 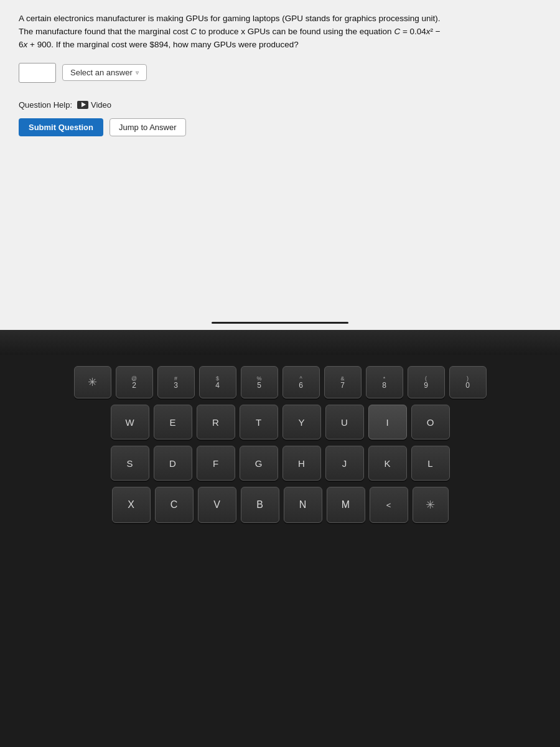 What do you see at coordinates (176, 382) in the screenshot?
I see `key-3: # 3` at bounding box center [176, 382].